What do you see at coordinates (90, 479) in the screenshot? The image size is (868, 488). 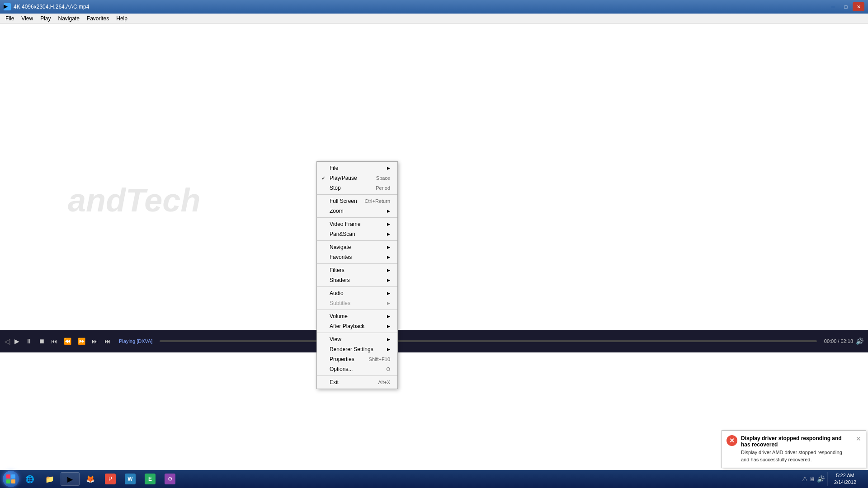 I see `taskbar-firefox: 🦊` at bounding box center [90, 479].